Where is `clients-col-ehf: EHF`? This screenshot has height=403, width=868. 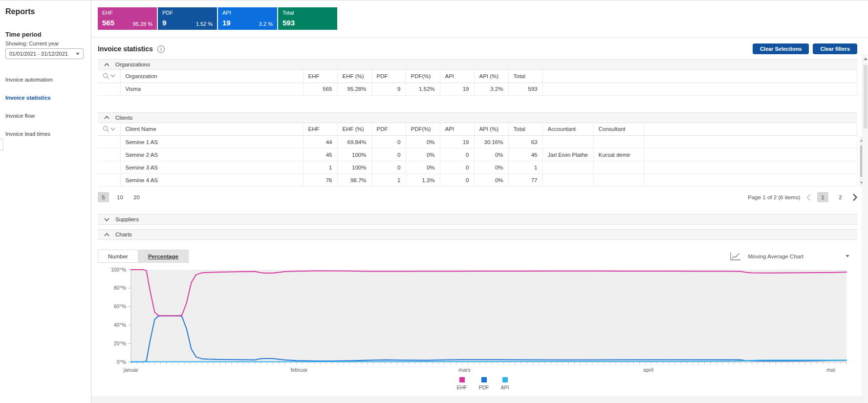 clients-col-ehf: EHF is located at coordinates (320, 129).